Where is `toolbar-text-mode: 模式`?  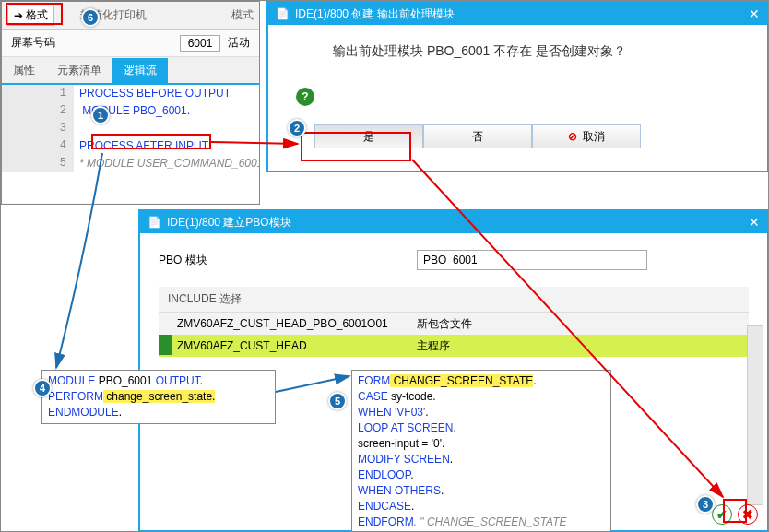
toolbar-text-mode: 模式 is located at coordinates (243, 15).